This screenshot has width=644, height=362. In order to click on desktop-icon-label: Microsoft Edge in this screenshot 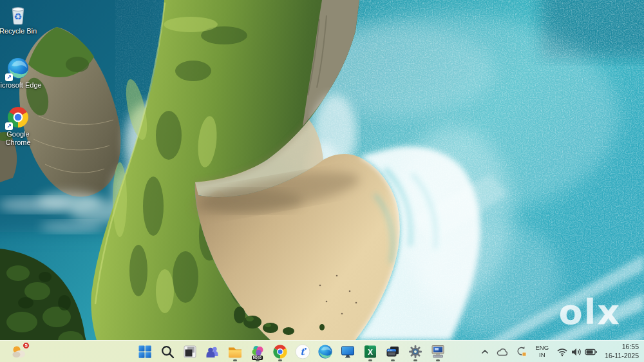, I will do `click(21, 85)`.